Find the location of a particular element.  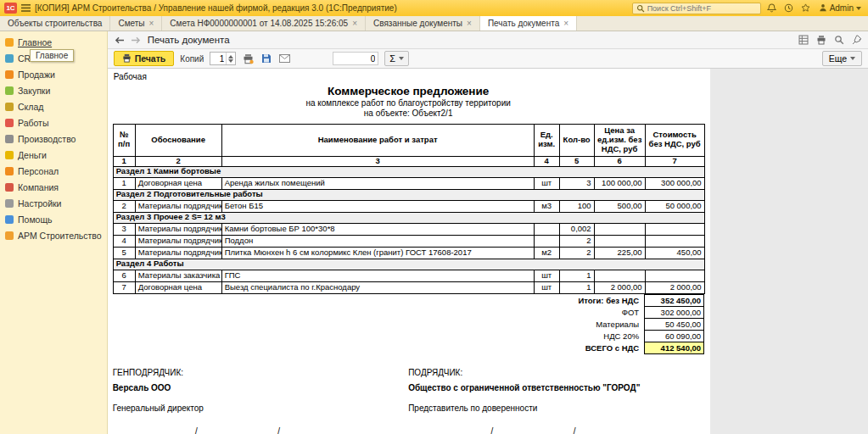

total-row-vat: НДС 20% 60 090,00 is located at coordinates (409, 336).